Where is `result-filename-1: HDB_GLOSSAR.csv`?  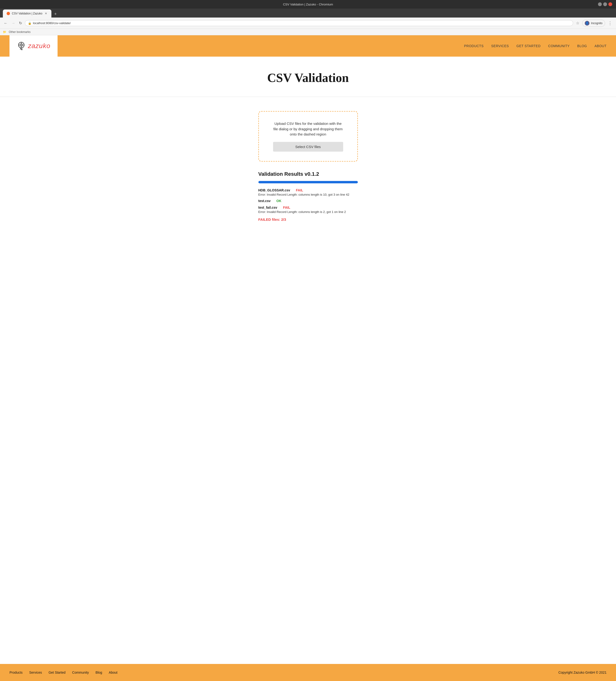 result-filename-1: HDB_GLOSSAR.csv is located at coordinates (274, 190).